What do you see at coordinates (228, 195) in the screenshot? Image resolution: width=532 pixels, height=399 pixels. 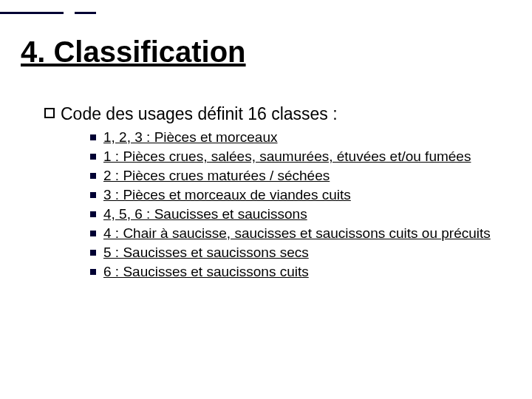 I see `list-item-text: 3 : Pièces et morceaux de viandes cuits` at bounding box center [228, 195].